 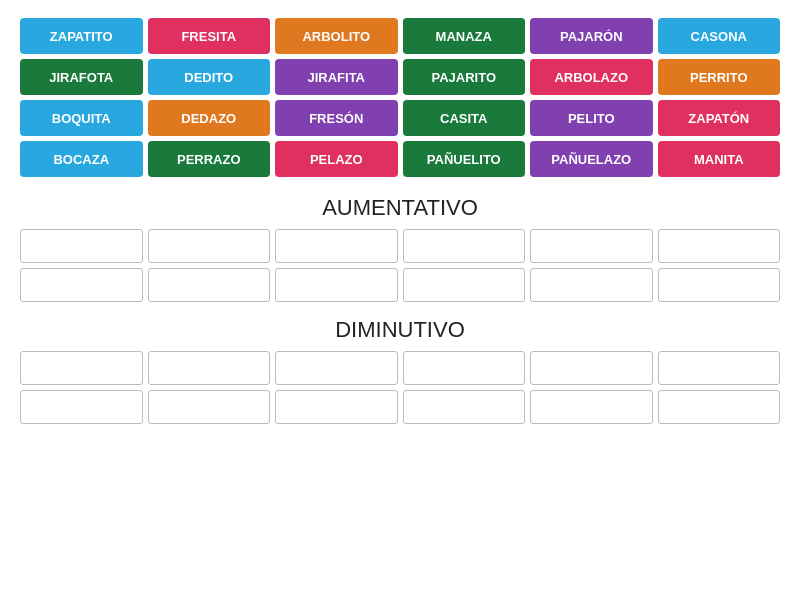 I want to click on word-tile: PAJARITO, so click(x=464, y=77).